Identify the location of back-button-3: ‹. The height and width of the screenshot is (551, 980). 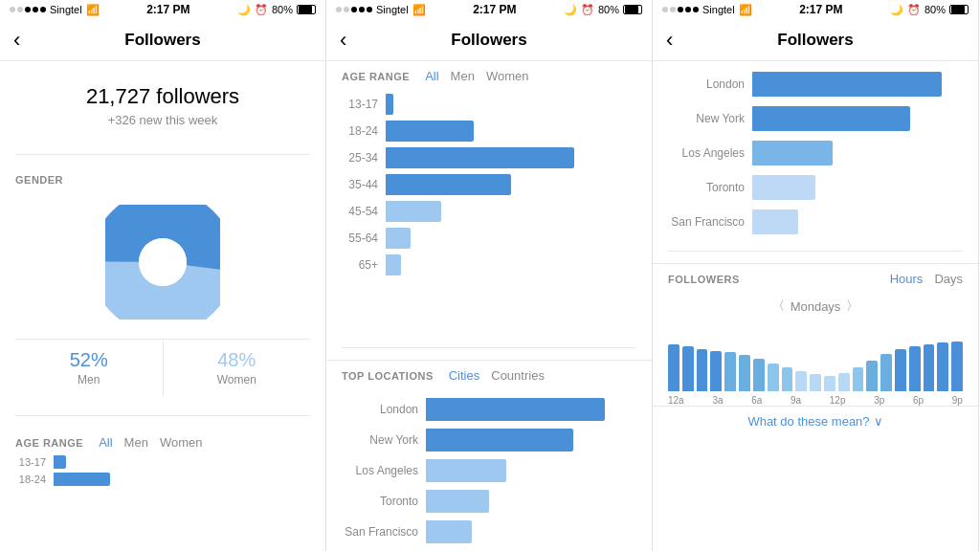
(670, 40).